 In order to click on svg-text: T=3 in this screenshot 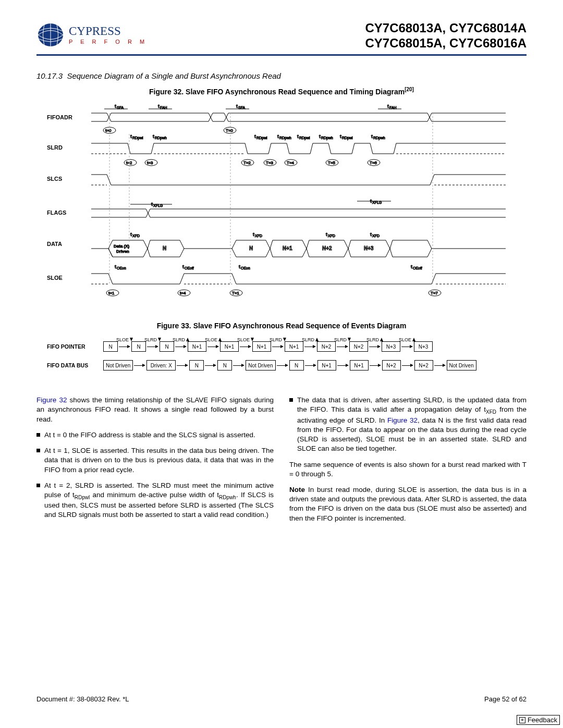, I will do `click(270, 163)`.